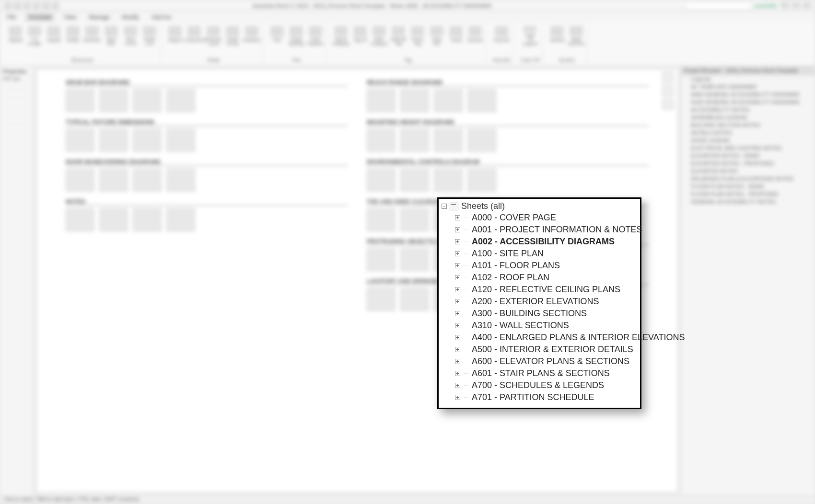 The width and height of the screenshot is (815, 504). I want to click on browser-tree-item: FLOOR PLAN NOTES - DEMO, so click(748, 186).